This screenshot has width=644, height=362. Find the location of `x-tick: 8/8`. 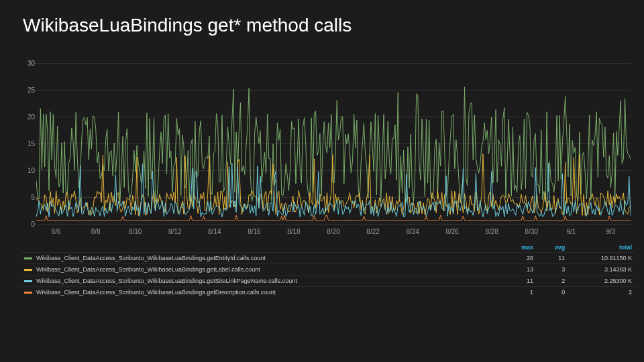

x-tick: 8/8 is located at coordinates (96, 232).